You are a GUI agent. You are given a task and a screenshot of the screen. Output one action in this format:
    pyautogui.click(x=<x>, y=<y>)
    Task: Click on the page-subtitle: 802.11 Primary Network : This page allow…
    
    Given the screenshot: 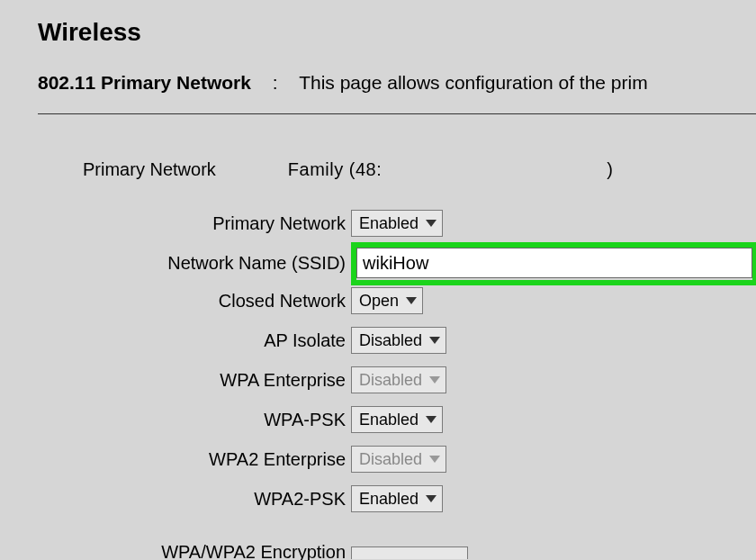 What is the action you would take?
    pyautogui.click(x=397, y=83)
    